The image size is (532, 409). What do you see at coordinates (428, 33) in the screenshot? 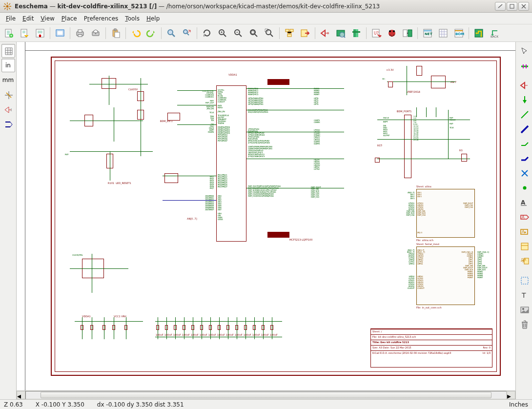
I see `netlist-button: NET` at bounding box center [428, 33].